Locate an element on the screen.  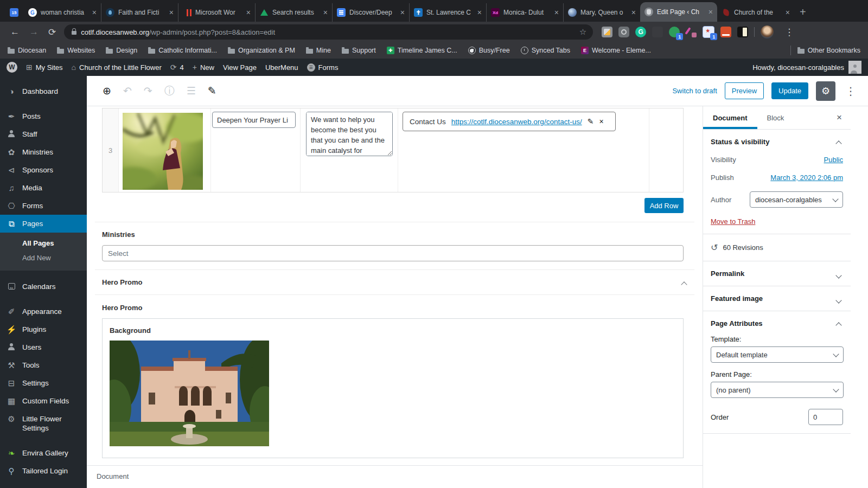
bookmark-folder-organization-pm: Organization & PM is located at coordinates (261, 50).